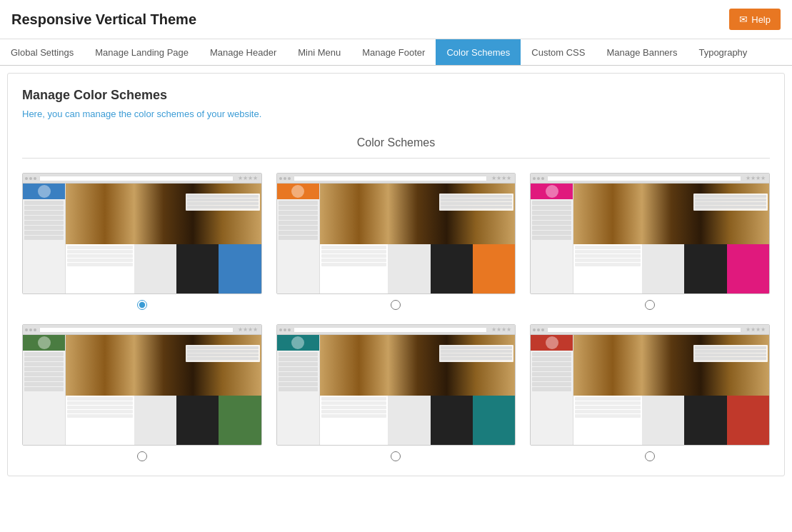 This screenshot has height=532, width=792. Describe the element at coordinates (396, 385) in the screenshot. I see `scheme-preview-teal: ★★★★` at that location.